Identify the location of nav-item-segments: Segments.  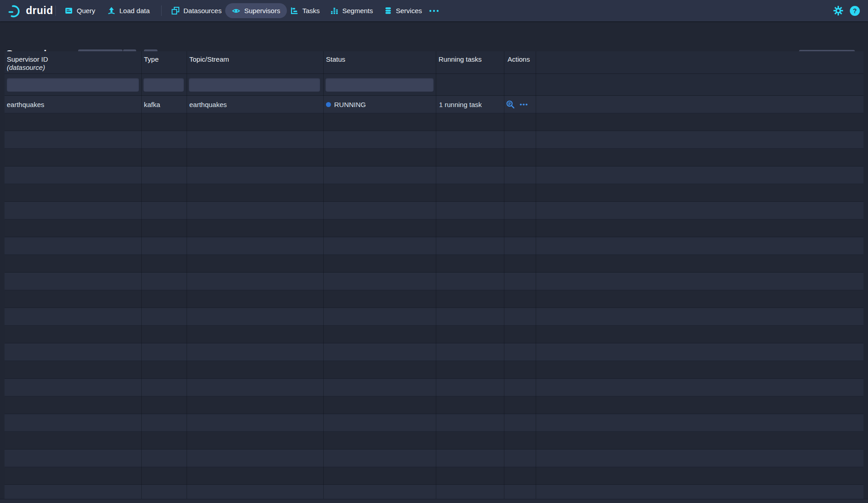
(352, 11).